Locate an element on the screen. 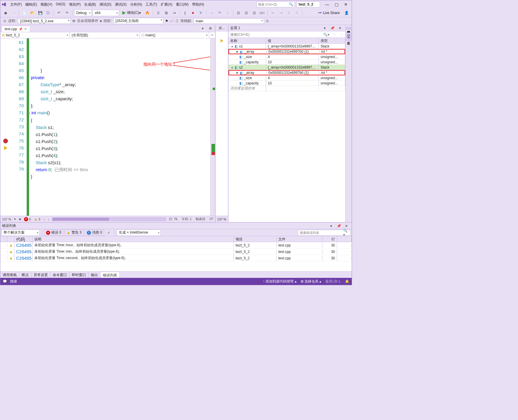  search-go-icon: 🔍▾ is located at coordinates (326, 35).